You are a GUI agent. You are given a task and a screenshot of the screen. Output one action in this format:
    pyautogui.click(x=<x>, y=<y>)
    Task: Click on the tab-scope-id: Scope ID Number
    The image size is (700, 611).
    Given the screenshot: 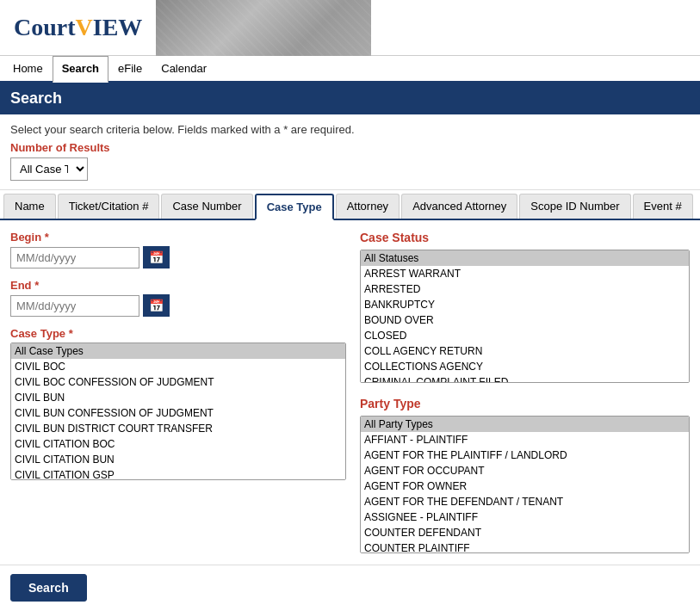 What is the action you would take?
    pyautogui.click(x=575, y=207)
    